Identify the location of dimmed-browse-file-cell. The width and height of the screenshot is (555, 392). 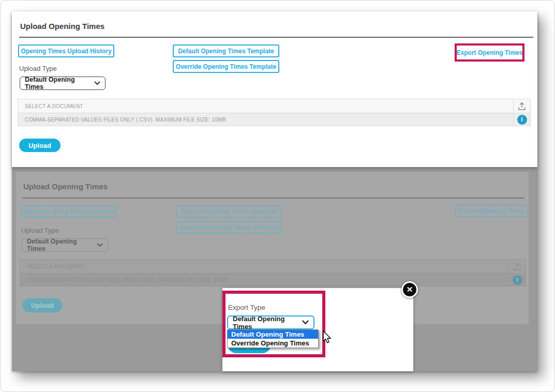
(517, 266).